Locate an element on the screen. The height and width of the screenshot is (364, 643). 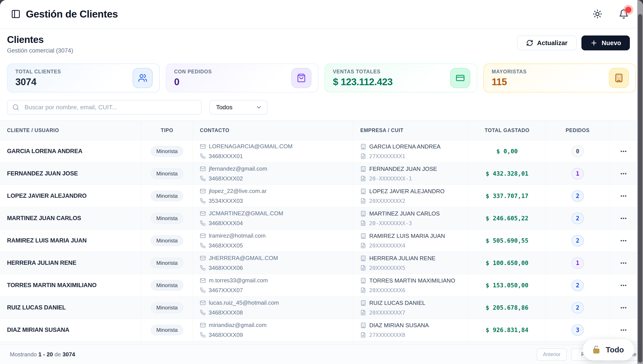
stats-row: TOTAL CLIENTES 3074 CON PEDIDOS 0 VENTAS… is located at coordinates (322, 78).